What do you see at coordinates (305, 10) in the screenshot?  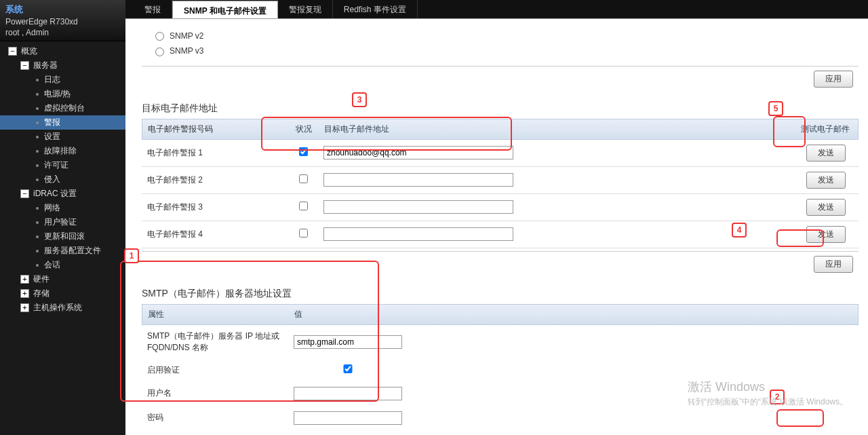 I see `tab-alert-recur: 警报复现` at bounding box center [305, 10].